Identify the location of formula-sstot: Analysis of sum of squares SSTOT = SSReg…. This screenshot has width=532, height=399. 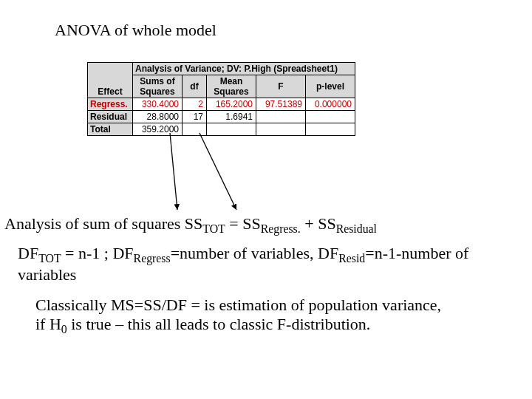
(191, 225).